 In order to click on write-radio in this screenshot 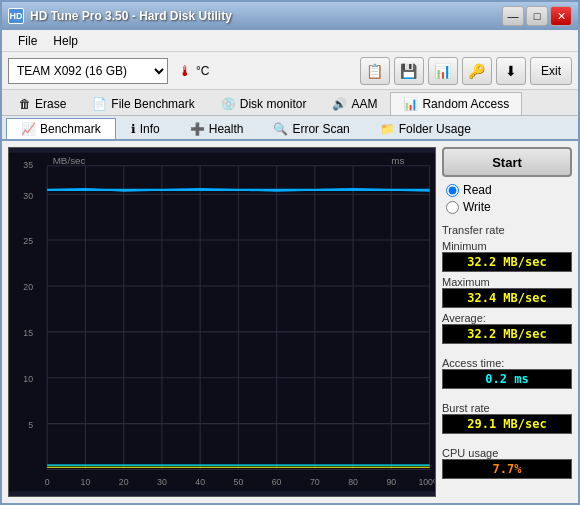, I will do `click(452, 208)`.